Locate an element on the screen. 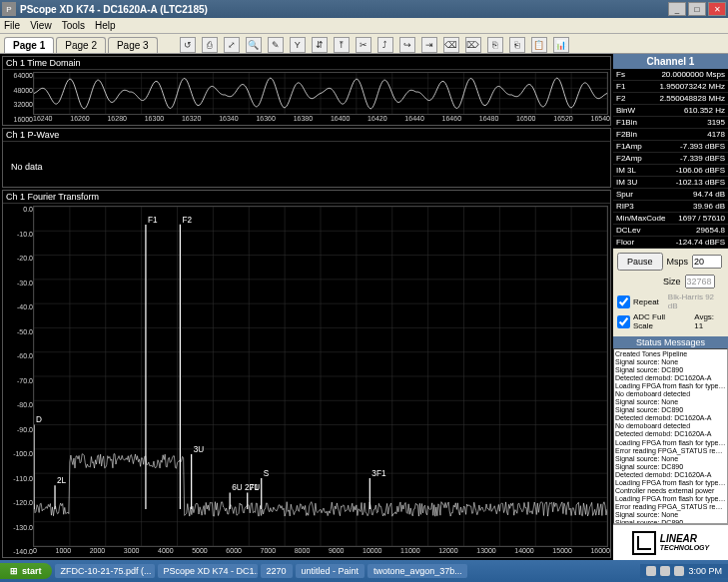 The height and width of the screenshot is (582, 728). taskbar-item: untitled - Paint is located at coordinates (331, 571).